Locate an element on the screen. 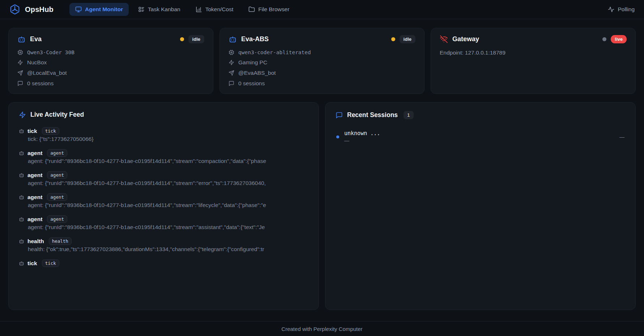 Image resolution: width=644 pixels, height=336 pixels. agent-model-row: qwen3-coder-abliterated is located at coordinates (322, 52).